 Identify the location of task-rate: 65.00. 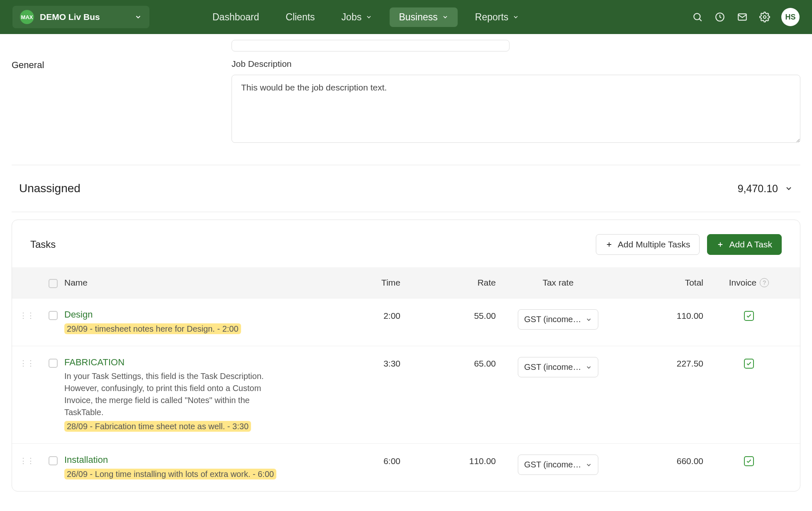
(461, 363).